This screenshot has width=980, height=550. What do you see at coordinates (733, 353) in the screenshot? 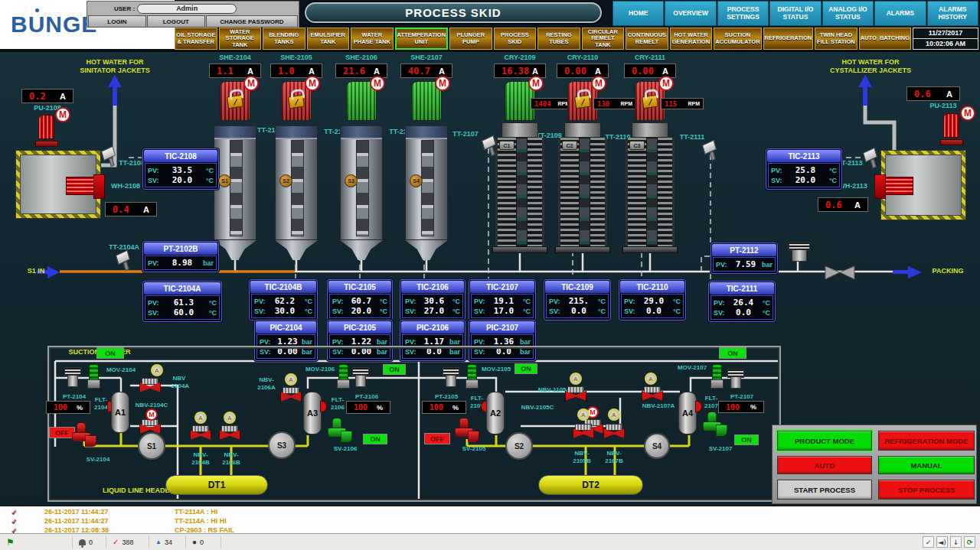
I see `suction-header-status-right: ON` at bounding box center [733, 353].